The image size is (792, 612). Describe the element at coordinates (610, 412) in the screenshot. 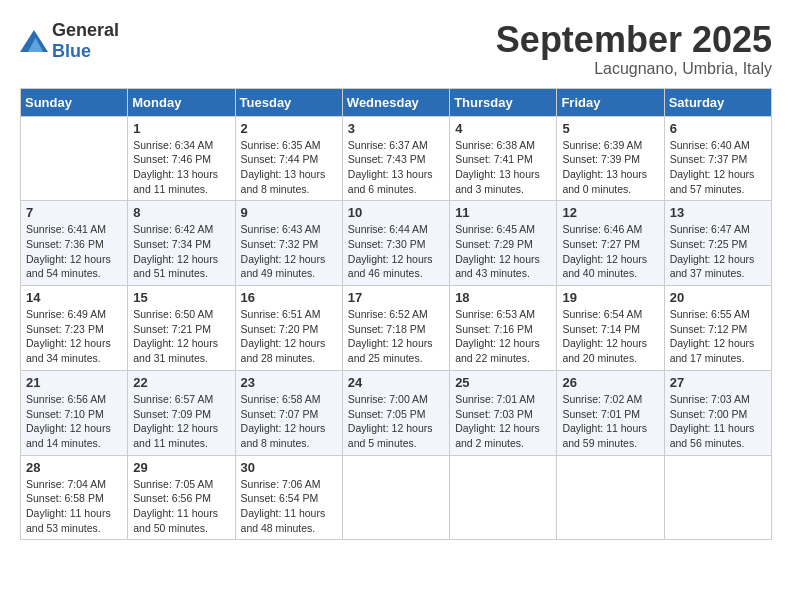

I see `calendar-cell: 26Sunrise: 7:02 AMSunset: 7:01 PMDayligh…` at that location.